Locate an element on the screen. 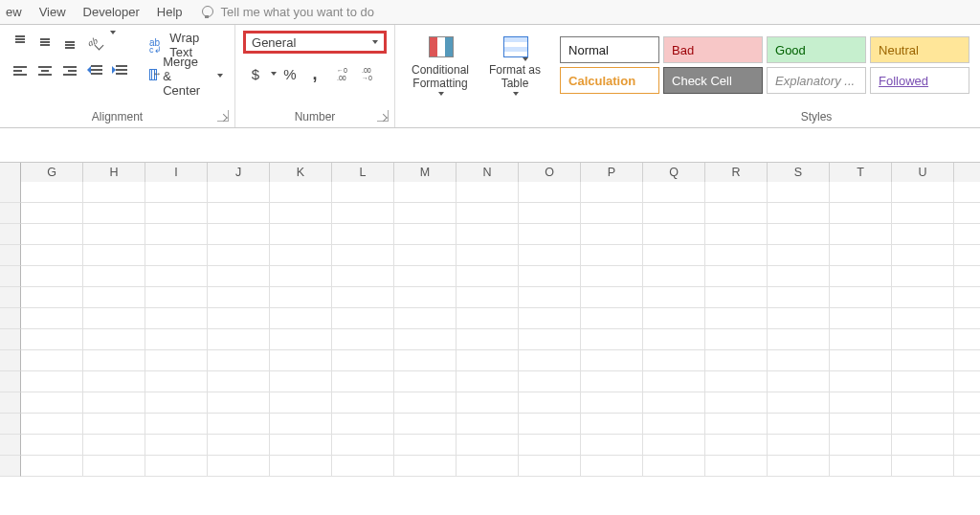 Image resolution: width=980 pixels, height=515 pixels. style-explanatory: Explanatory ... is located at coordinates (816, 80).